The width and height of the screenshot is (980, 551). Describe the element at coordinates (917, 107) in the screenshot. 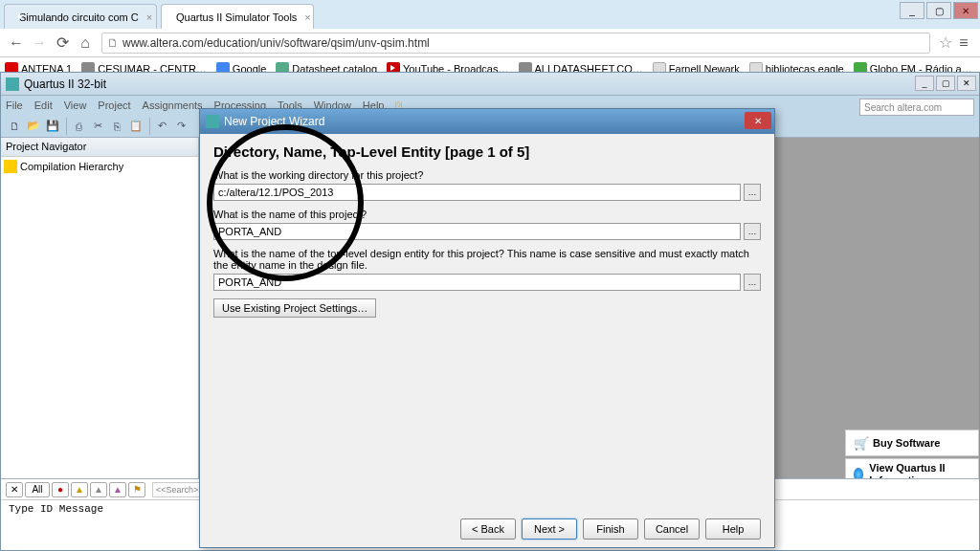

I see `search-input: Search altera.com` at that location.